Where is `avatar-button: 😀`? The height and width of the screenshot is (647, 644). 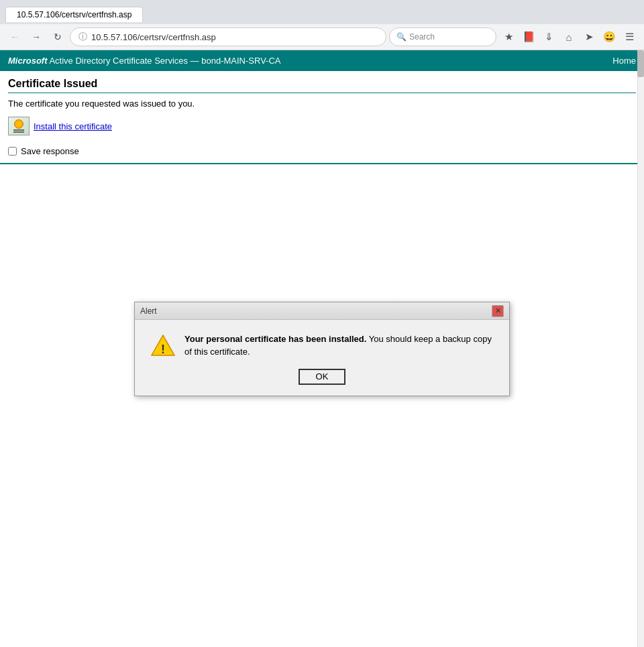
avatar-button: 😀 is located at coordinates (609, 37).